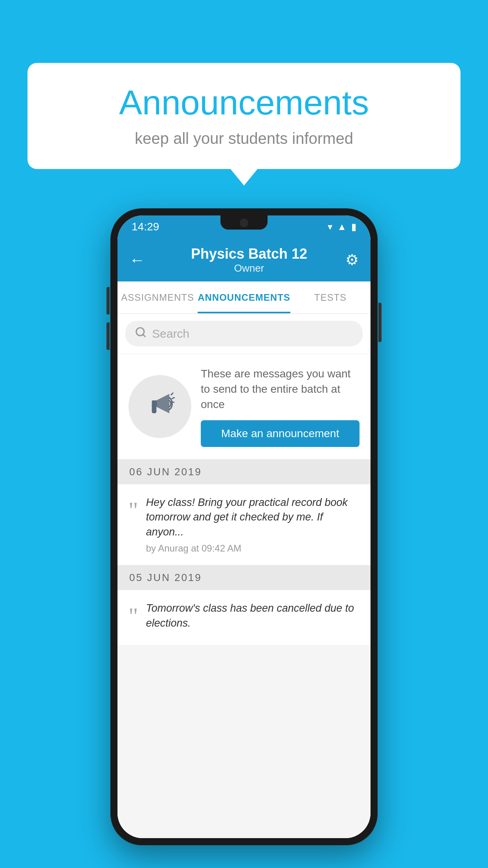  I want to click on announcement-item-1: " Hey class! Bring your practical record…, so click(244, 525).